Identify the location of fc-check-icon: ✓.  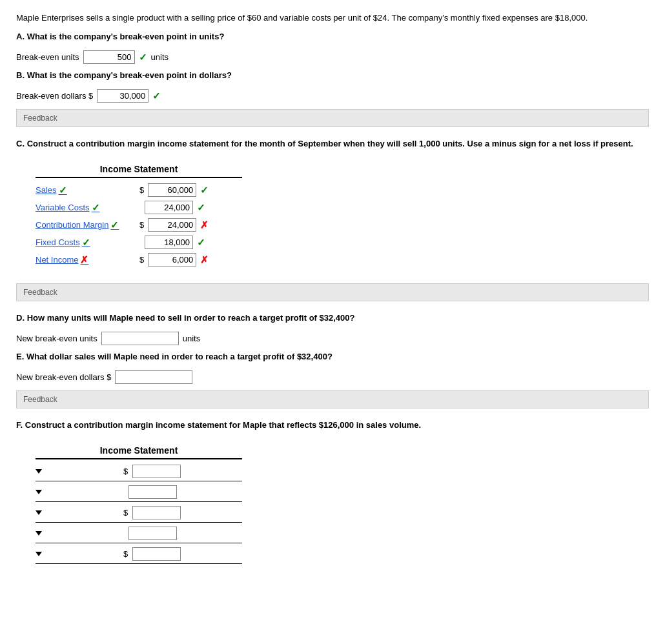
(87, 243).